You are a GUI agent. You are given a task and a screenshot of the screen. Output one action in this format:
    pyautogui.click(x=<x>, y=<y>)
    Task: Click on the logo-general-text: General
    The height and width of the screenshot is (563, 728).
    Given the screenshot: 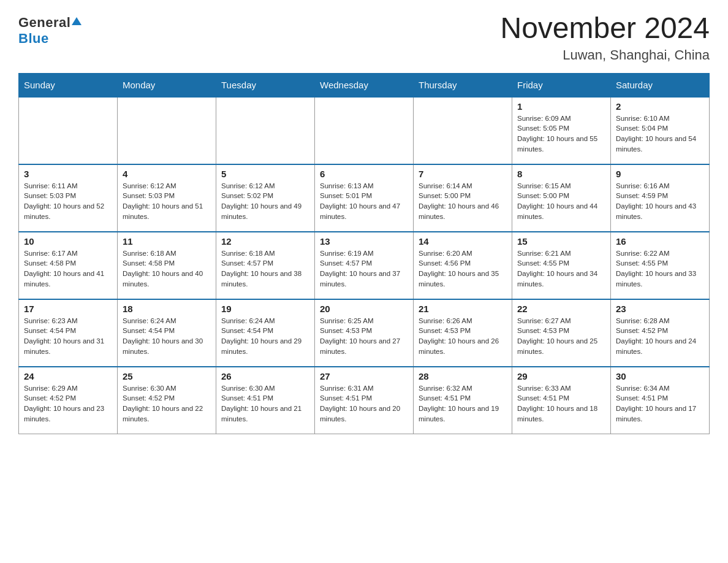 What is the action you would take?
    pyautogui.click(x=44, y=23)
    